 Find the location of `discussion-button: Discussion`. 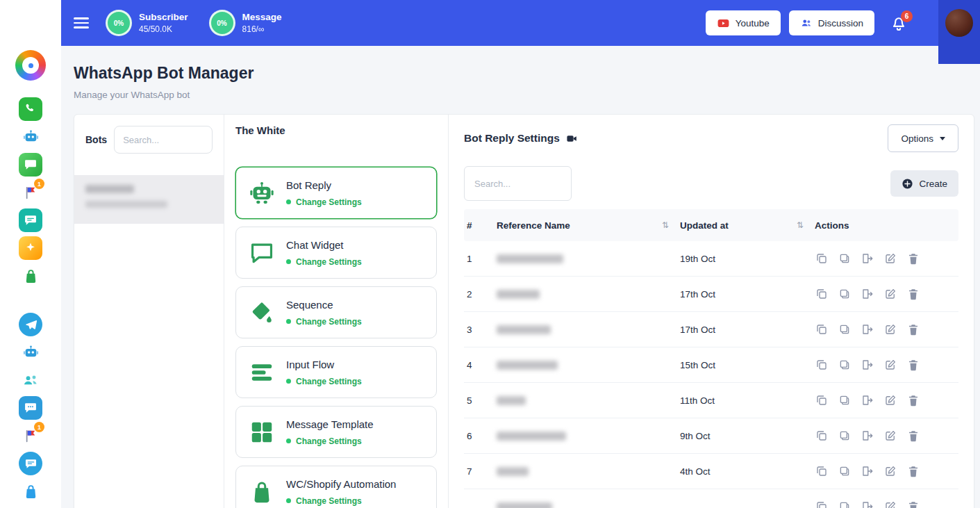

discussion-button: Discussion is located at coordinates (832, 23).